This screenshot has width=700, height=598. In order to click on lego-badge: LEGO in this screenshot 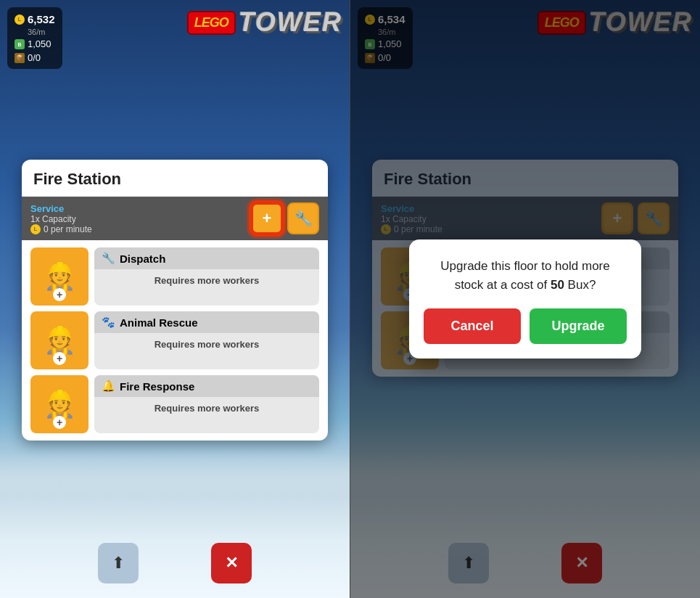, I will do `click(212, 23)`.